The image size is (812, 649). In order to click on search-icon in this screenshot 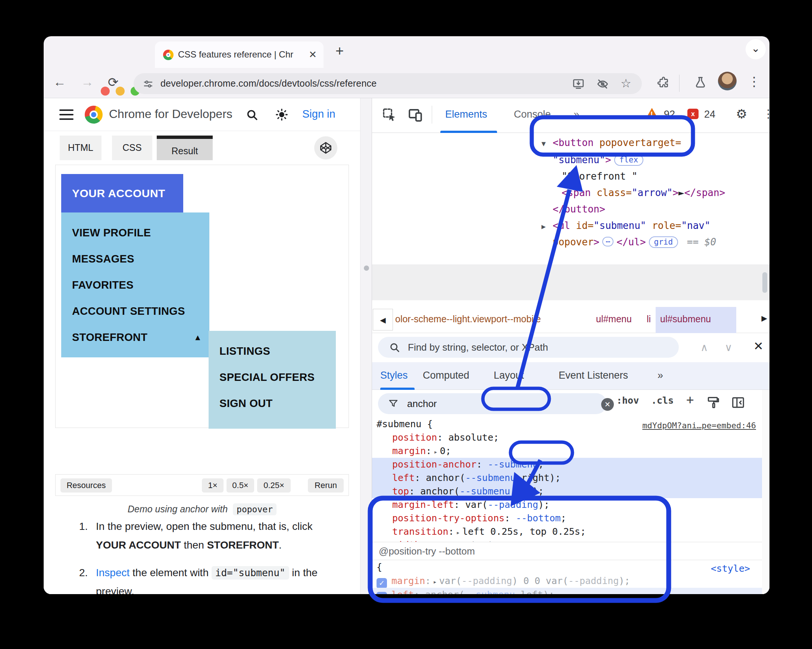, I will do `click(252, 115)`.